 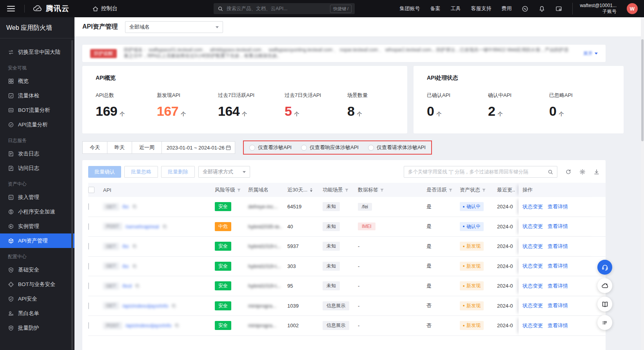 I want to click on customer-service-button, so click(x=605, y=267).